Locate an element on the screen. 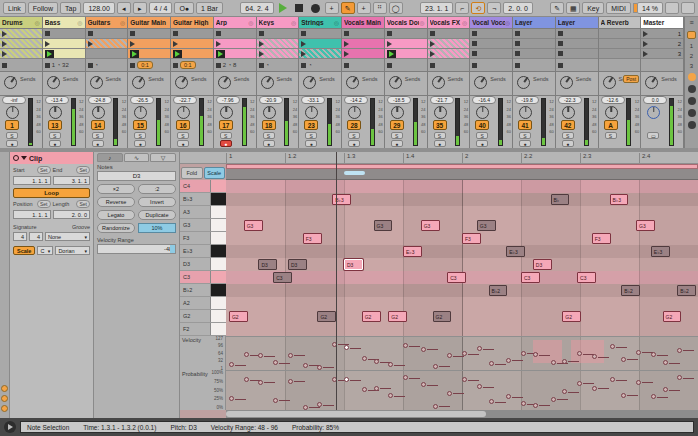  volume-value: -16.4 is located at coordinates (484, 100).